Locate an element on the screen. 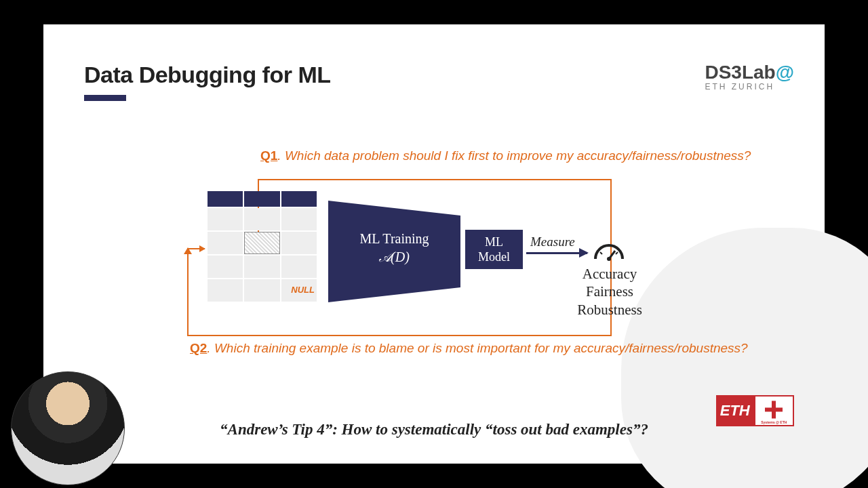 The height and width of the screenshot is (488, 868). arrow-loop-up-icon is located at coordinates (188, 256).